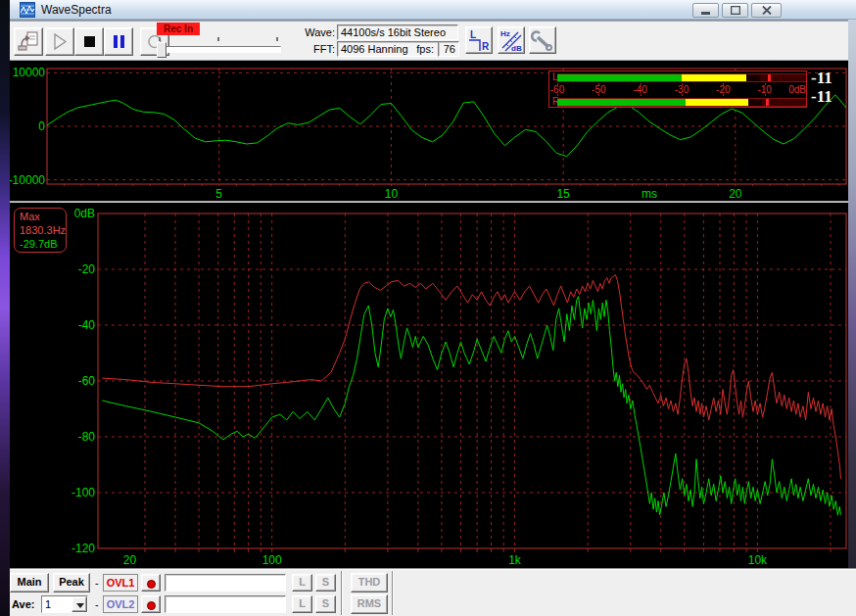 The height and width of the screenshot is (616, 856). Describe the element at coordinates (219, 49) in the screenshot. I see `slider-groove` at that location.